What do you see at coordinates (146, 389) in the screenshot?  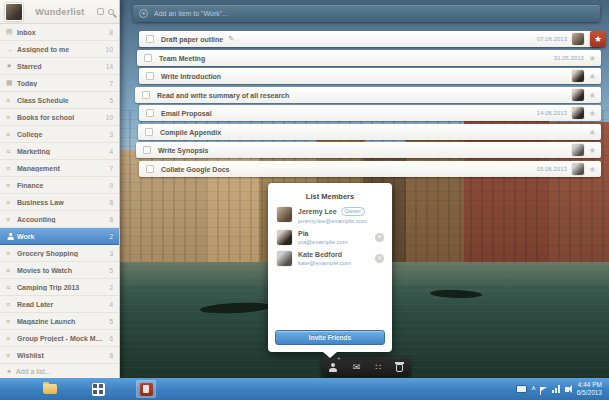 I see `taskbar-wunderlist-button` at bounding box center [146, 389].